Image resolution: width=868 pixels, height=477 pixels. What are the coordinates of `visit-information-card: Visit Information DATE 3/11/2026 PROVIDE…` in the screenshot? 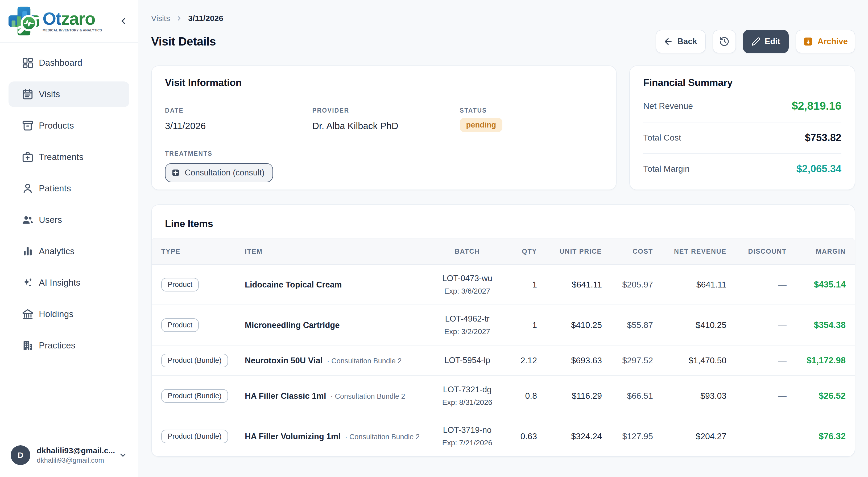 It's located at (384, 128).